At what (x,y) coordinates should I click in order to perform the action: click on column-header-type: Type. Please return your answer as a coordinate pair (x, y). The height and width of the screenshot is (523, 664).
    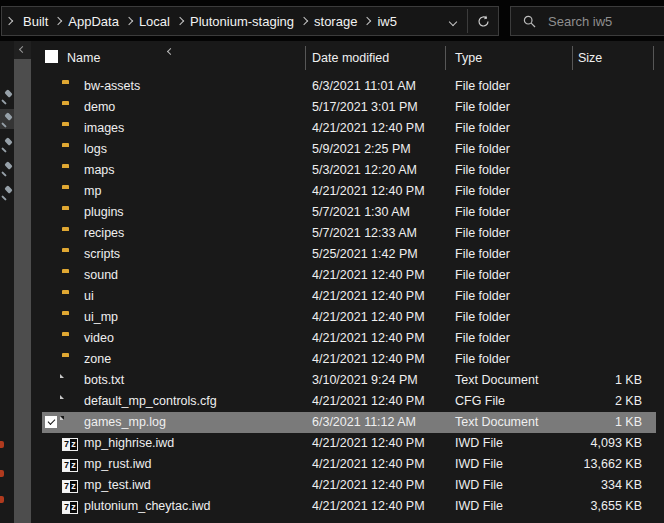
    Looking at the image, I should click on (468, 58).